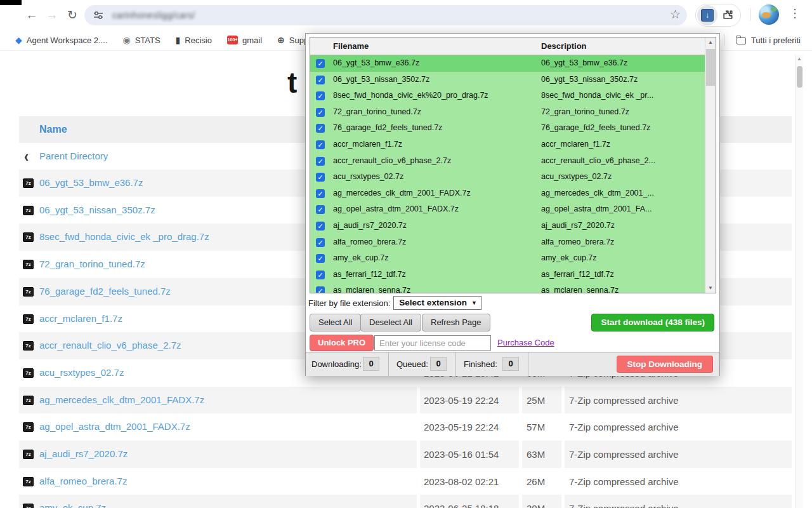  What do you see at coordinates (577, 242) in the screenshot?
I see `popup-description: alfa_romeo_brera.7z` at bounding box center [577, 242].